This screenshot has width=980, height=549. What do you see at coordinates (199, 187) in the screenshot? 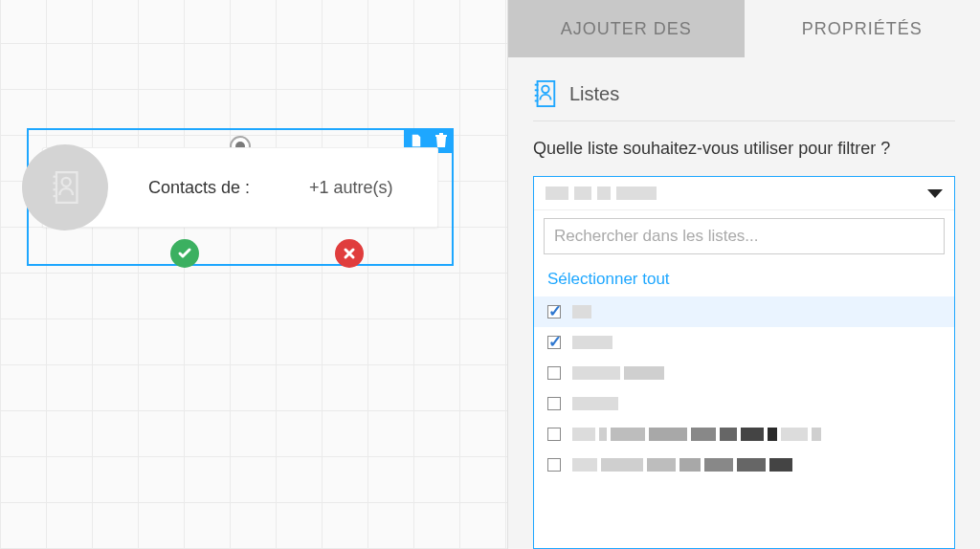
I see `node-label-prefix: Contacts de :` at bounding box center [199, 187].